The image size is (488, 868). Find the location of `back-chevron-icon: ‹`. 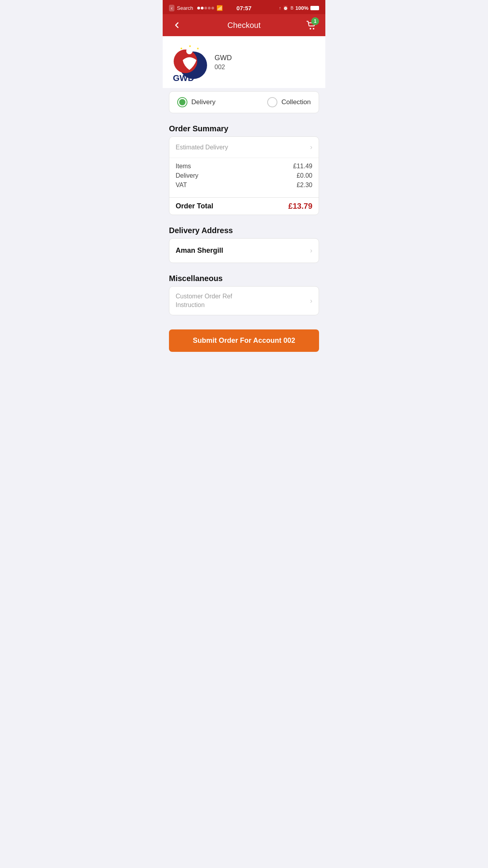

back-chevron-icon: ‹ is located at coordinates (172, 8).